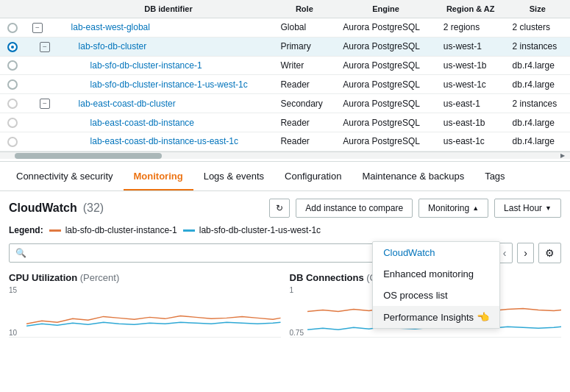 Image resolution: width=570 pixels, height=392 pixels. Describe the element at coordinates (538, 85) in the screenshot. I see `size-cell: db.r4.large` at that location.